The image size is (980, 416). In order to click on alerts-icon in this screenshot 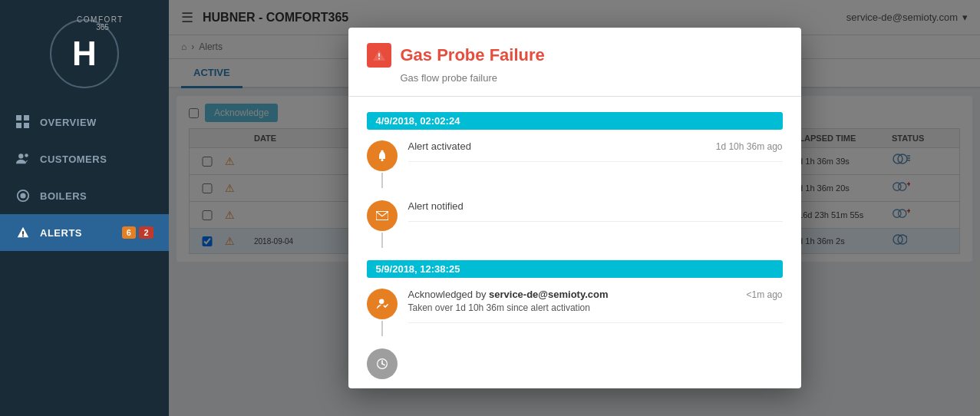, I will do `click(23, 233)`.